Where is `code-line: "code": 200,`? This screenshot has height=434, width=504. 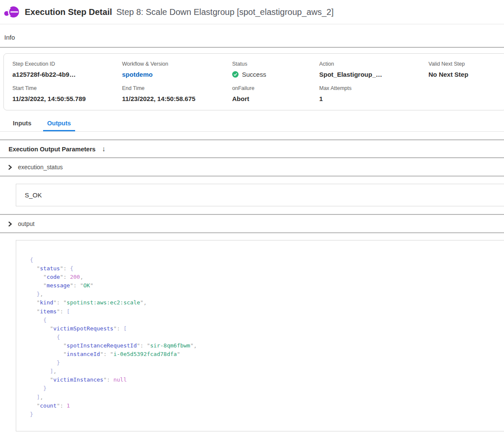
code-line: "code": 200, is located at coordinates (264, 277).